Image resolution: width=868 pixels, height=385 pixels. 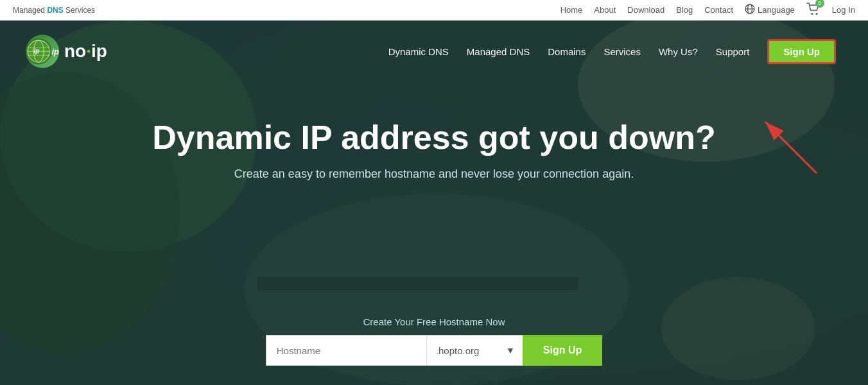 I want to click on nav-services: Services, so click(x=622, y=51).